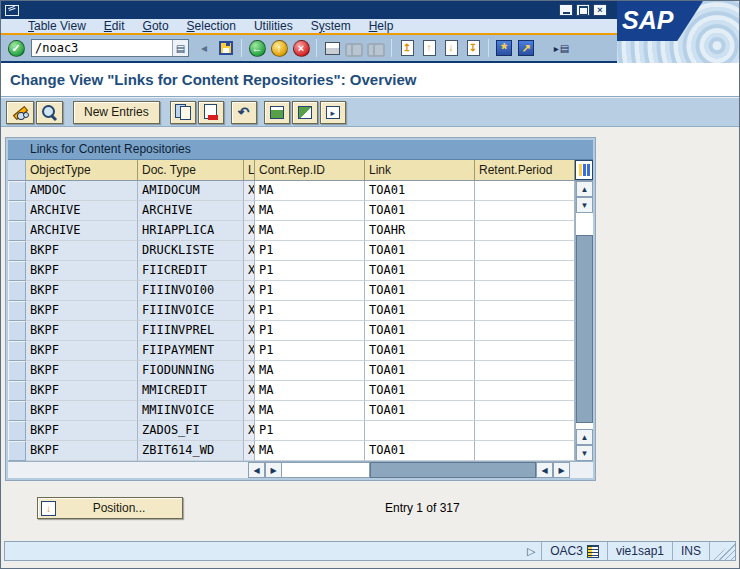  Describe the element at coordinates (301, 48) in the screenshot. I see `cancel-button: ×` at that location.